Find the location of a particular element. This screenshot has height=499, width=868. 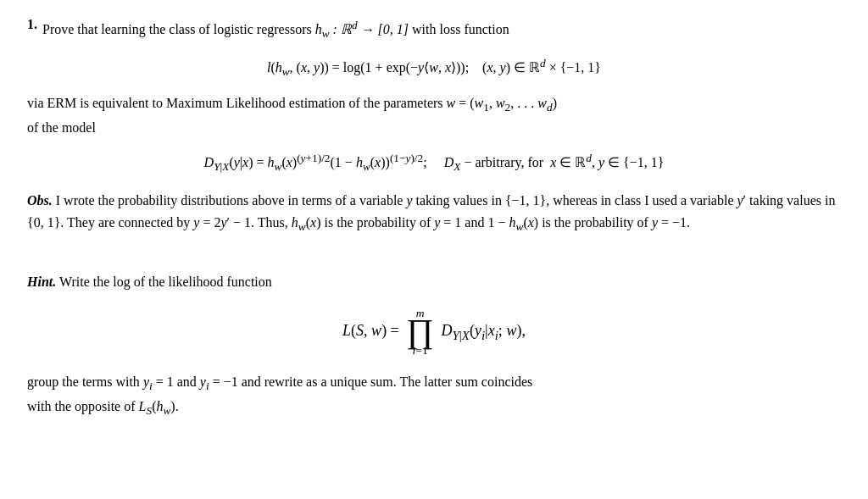

hw-notation: hw : ℝd → [0, 1] is located at coordinates (364, 29).